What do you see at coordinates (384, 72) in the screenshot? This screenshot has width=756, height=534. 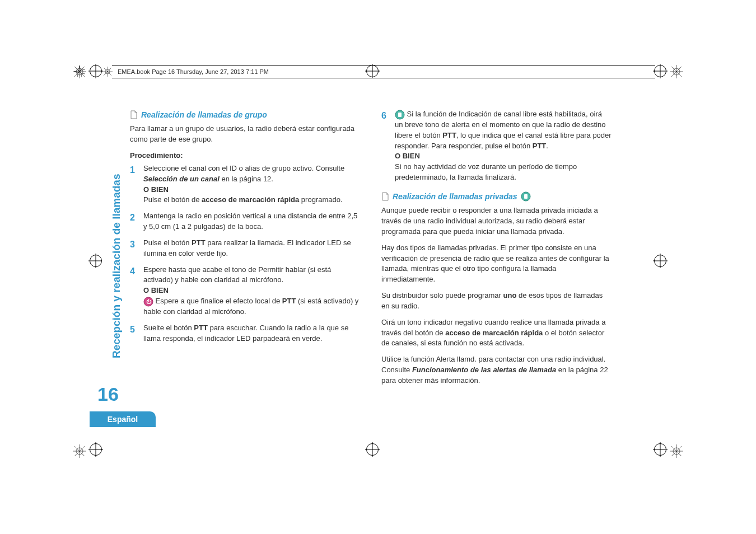 I see `print-header-bar: EMEA.book Page 16 Thursday, June 27, 201…` at bounding box center [384, 72].